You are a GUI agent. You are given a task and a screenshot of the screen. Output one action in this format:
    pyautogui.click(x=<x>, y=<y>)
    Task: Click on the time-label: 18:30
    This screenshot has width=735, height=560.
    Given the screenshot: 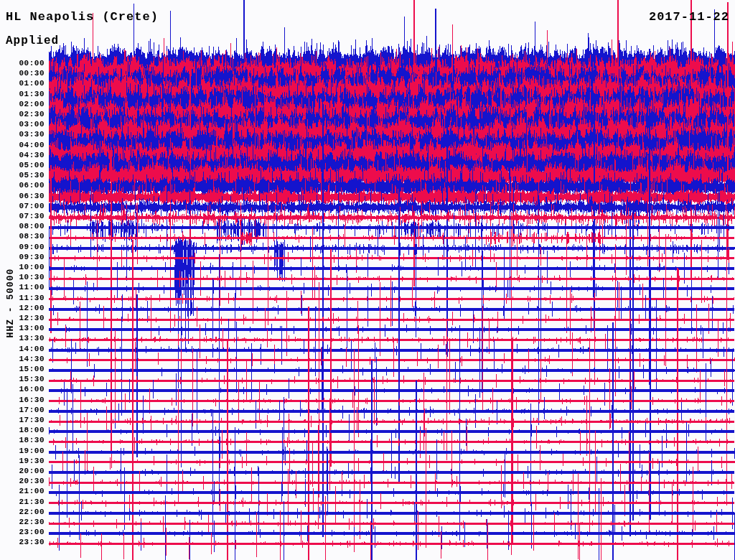 What is the action you would take?
    pyautogui.click(x=22, y=440)
    